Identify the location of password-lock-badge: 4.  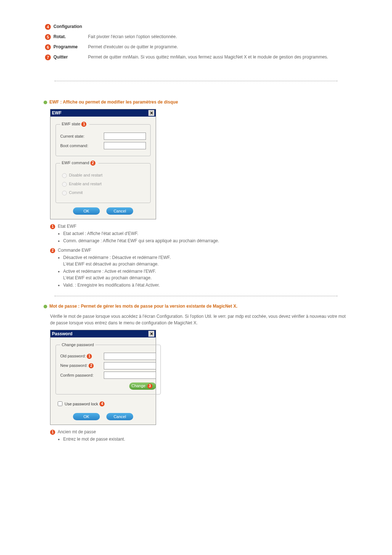
(102, 404).